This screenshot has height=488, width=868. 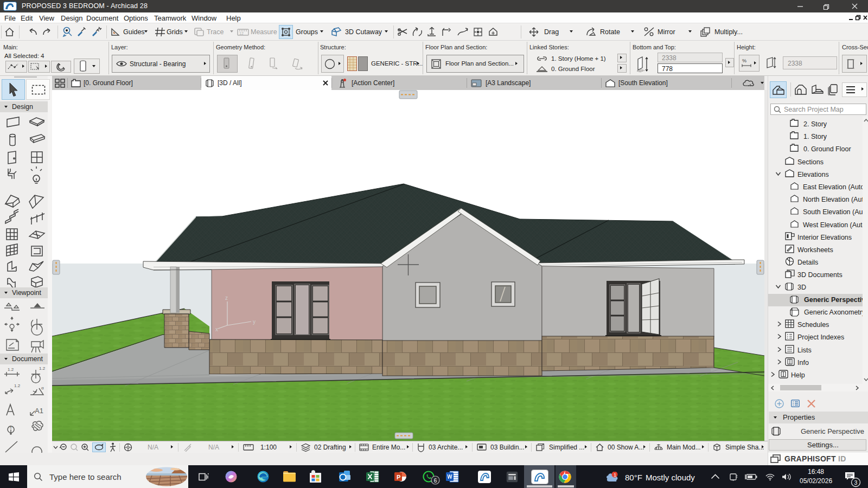 What do you see at coordinates (227, 298) in the screenshot?
I see `svg-text: z` at bounding box center [227, 298].